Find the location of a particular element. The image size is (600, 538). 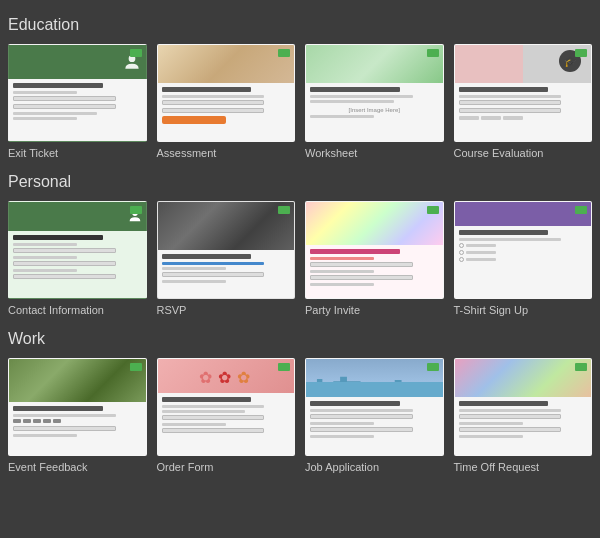

worksheet-label: Worksheet is located at coordinates (331, 153).